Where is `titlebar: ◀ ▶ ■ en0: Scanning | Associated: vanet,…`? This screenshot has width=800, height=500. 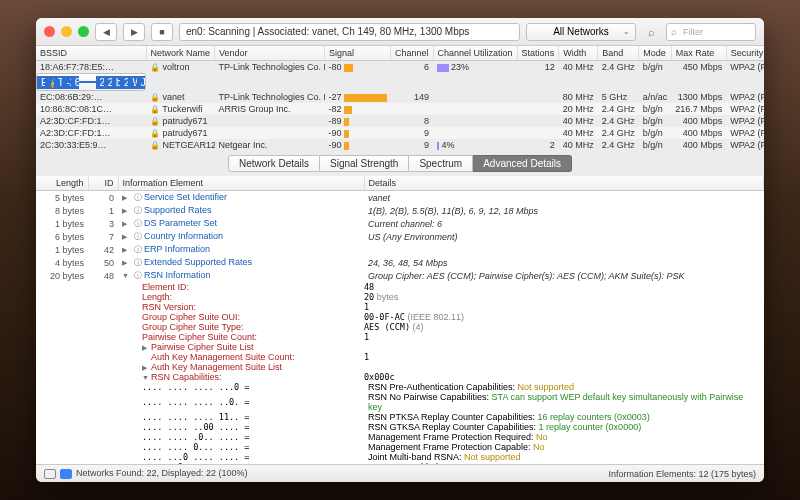
titlebar: ◀ ▶ ■ en0: Scanning | Associated: vanet,… is located at coordinates (400, 32).